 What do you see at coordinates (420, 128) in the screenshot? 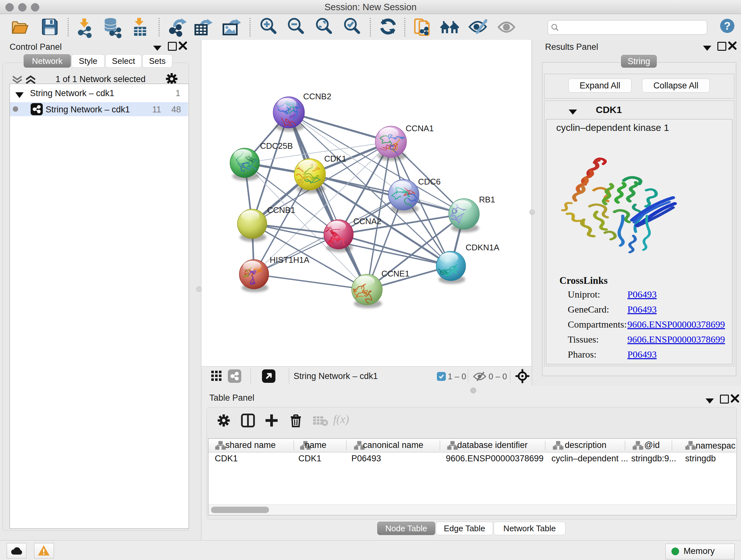
I see `svg-text: CCNA1` at bounding box center [420, 128].